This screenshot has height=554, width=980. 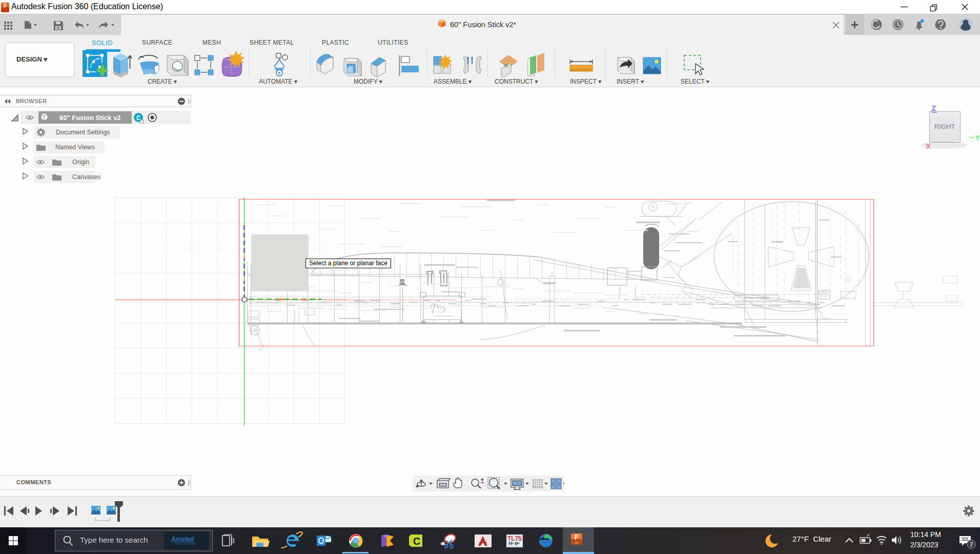 What do you see at coordinates (83, 132) in the screenshot?
I see `svg-text: Document Settings` at bounding box center [83, 132].